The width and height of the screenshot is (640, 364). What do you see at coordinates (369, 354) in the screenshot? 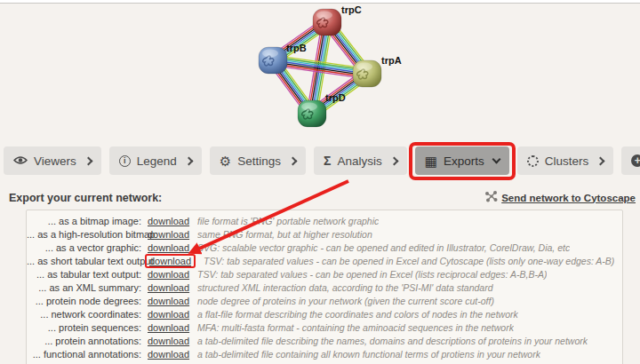
I see `export-row-desc: a tab-delimited file containing all know…` at bounding box center [369, 354].